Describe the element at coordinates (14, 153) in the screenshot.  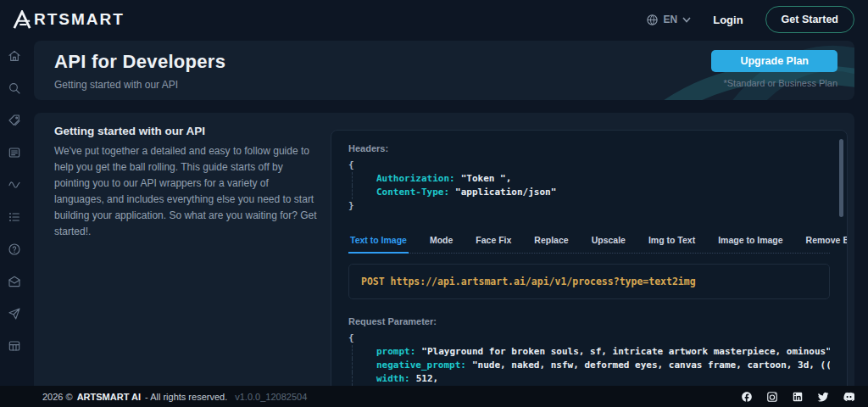
I see `sidebar-item-docs` at that location.